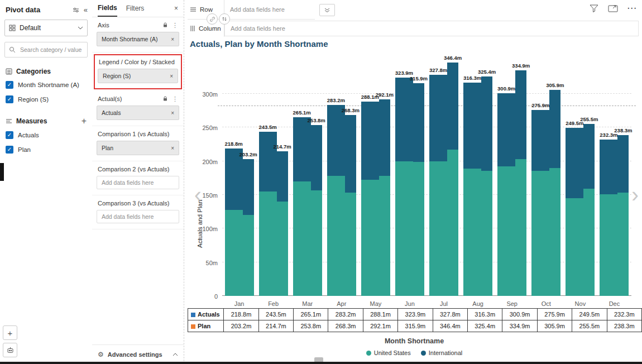  What do you see at coordinates (138, 76) in the screenshot?
I see `field-chip: Region (S)×` at bounding box center [138, 76].